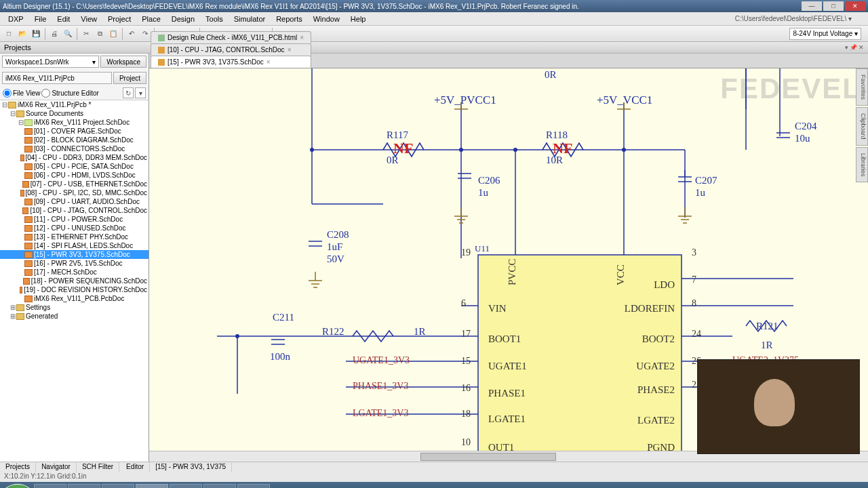  Describe the element at coordinates (507, 393) in the screenshot. I see `svg-text: PHASE1` at that location.